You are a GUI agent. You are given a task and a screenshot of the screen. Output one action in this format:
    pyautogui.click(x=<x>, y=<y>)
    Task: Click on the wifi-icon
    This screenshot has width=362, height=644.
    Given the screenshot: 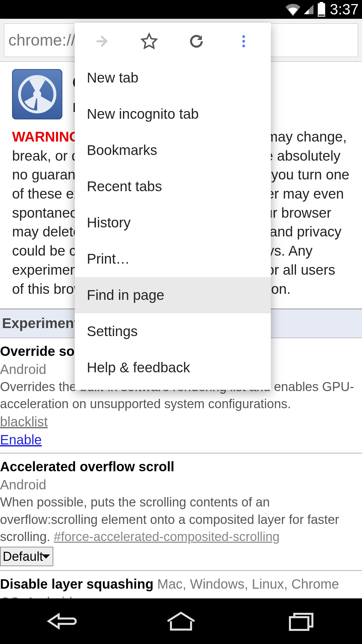 What is the action you would take?
    pyautogui.click(x=293, y=9)
    